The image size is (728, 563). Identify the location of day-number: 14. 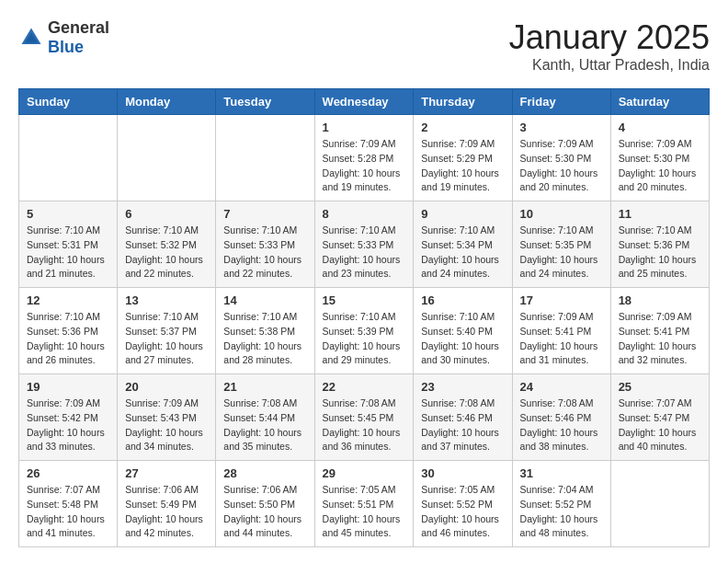
(265, 300).